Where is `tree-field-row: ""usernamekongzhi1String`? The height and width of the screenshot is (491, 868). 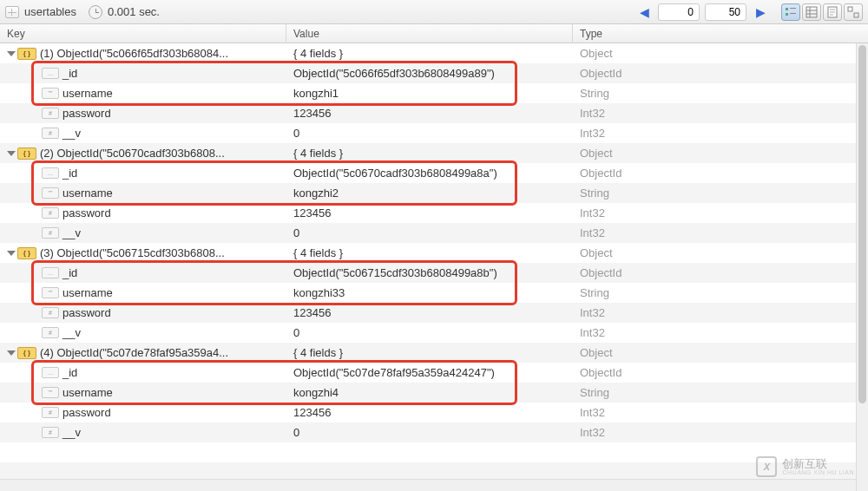 tree-field-row: ""usernamekongzhi1String is located at coordinates (434, 94).